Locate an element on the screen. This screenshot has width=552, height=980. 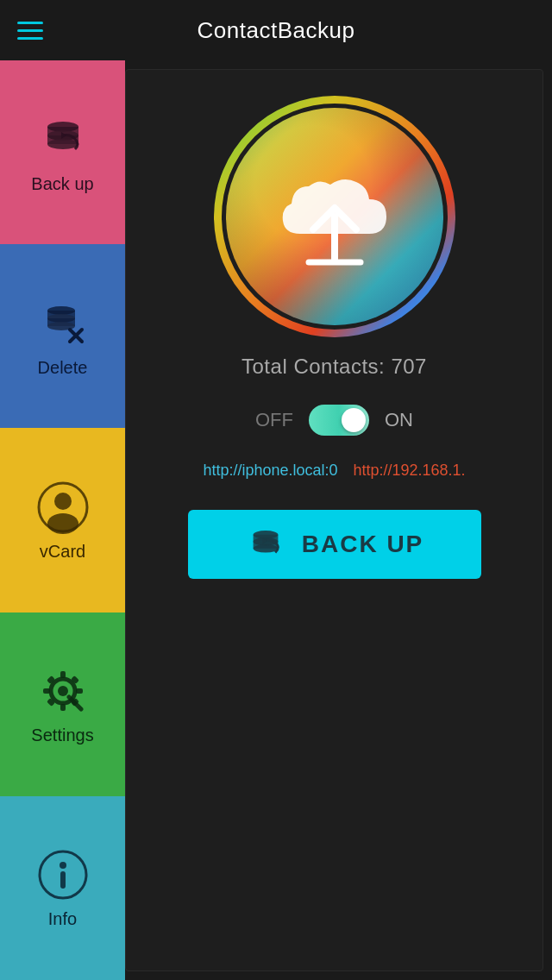
toggle-on-label: ON is located at coordinates (398, 420).